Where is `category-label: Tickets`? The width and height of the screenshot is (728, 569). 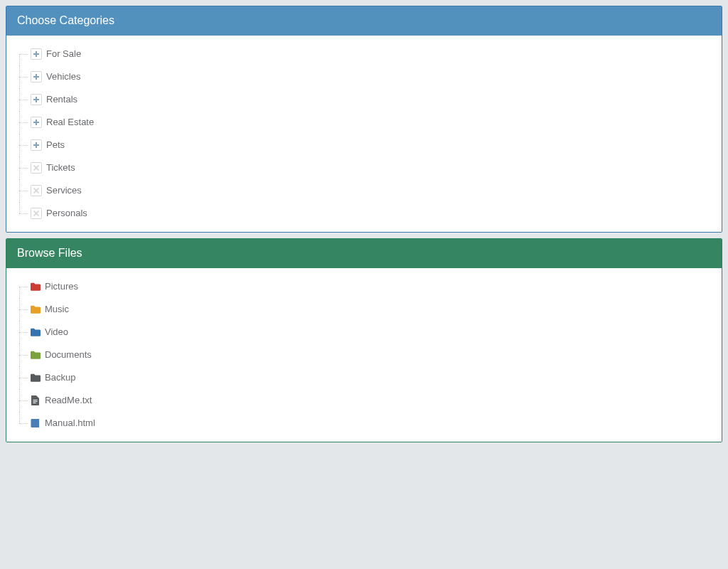 category-label: Tickets is located at coordinates (61, 168).